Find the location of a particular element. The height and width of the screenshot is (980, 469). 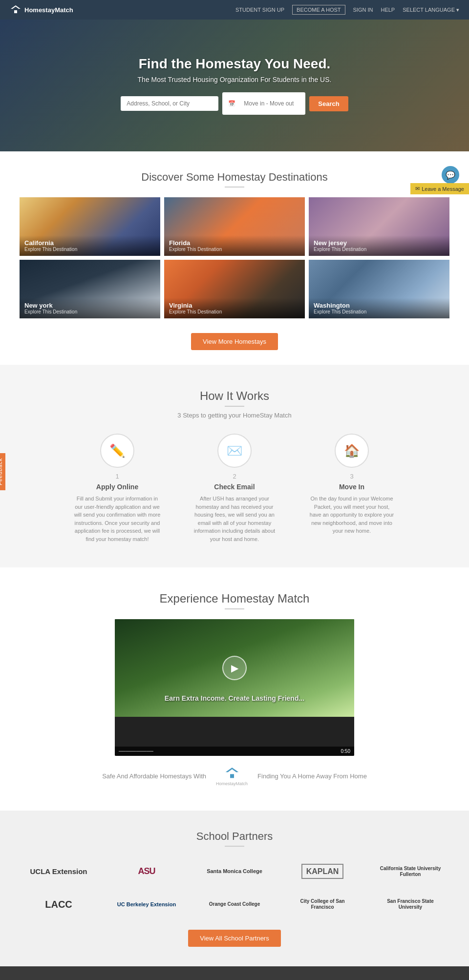

hero-title: Find the Homestay You Need. is located at coordinates (234, 64).